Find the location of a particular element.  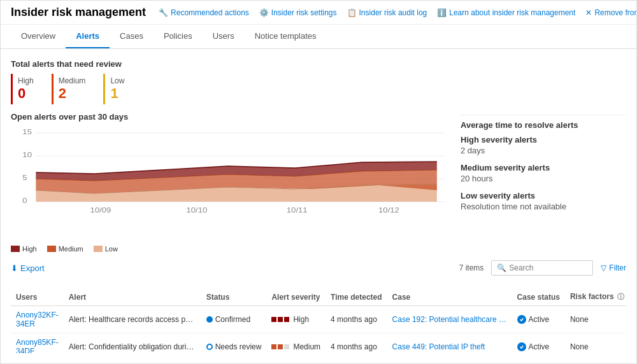

high-label: High is located at coordinates (25, 81).